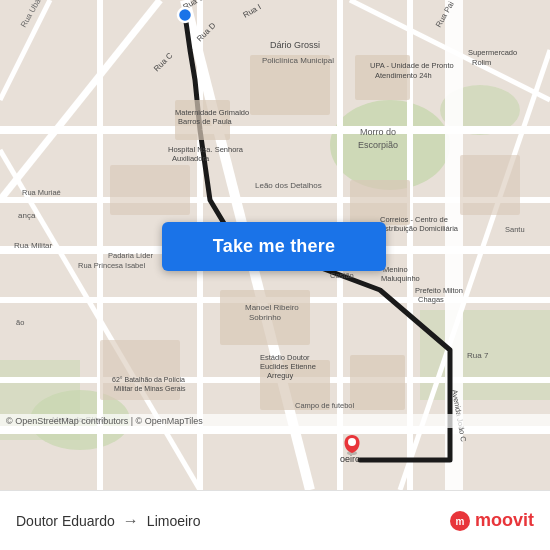 The width and height of the screenshot is (550, 550). What do you see at coordinates (350, 459) in the screenshot?
I see `svg-text: oeiro` at bounding box center [350, 459].